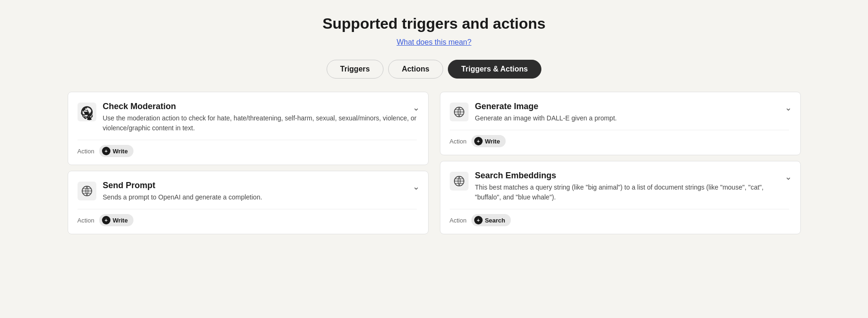 This screenshot has height=318, width=868. What do you see at coordinates (489, 141) in the screenshot?
I see `badge-write-generate-image: + Write` at bounding box center [489, 141].